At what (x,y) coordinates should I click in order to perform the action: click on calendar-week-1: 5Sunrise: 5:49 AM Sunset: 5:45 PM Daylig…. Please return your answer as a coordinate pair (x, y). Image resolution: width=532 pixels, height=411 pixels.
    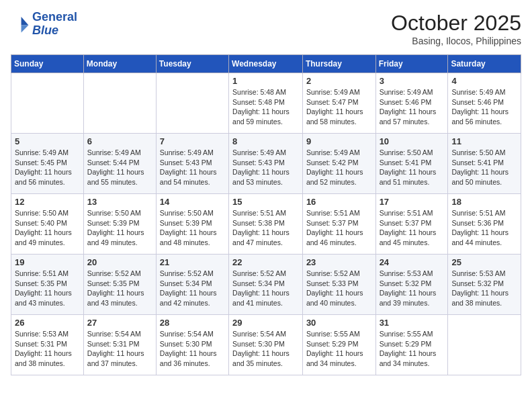
    Looking at the image, I should click on (266, 164).